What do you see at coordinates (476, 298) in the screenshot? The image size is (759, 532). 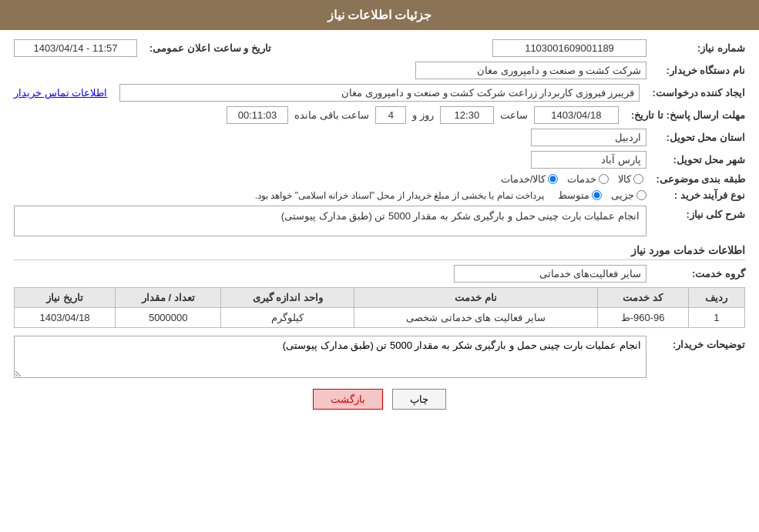 I see `col-namKhadamat: نام خدمت` at bounding box center [476, 298].